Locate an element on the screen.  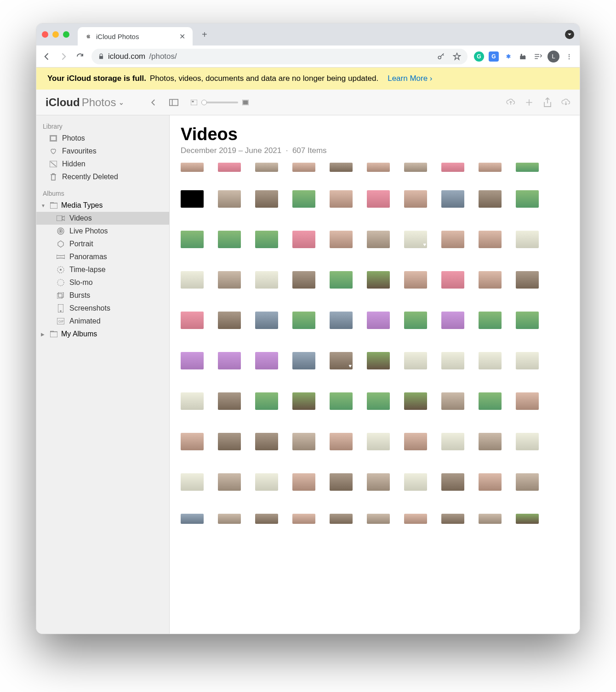
sidebar-item-photos: Photos is located at coordinates (103, 138).